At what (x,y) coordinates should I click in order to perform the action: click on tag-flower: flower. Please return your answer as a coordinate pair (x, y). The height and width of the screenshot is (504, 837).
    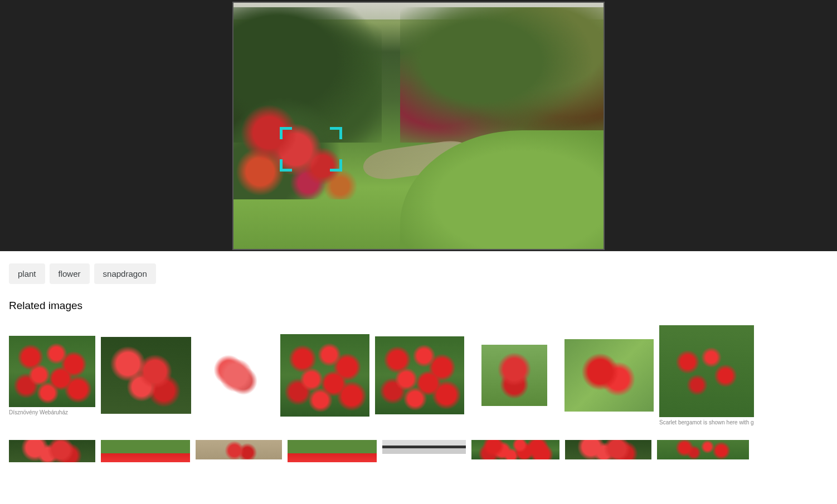
    Looking at the image, I should click on (70, 274).